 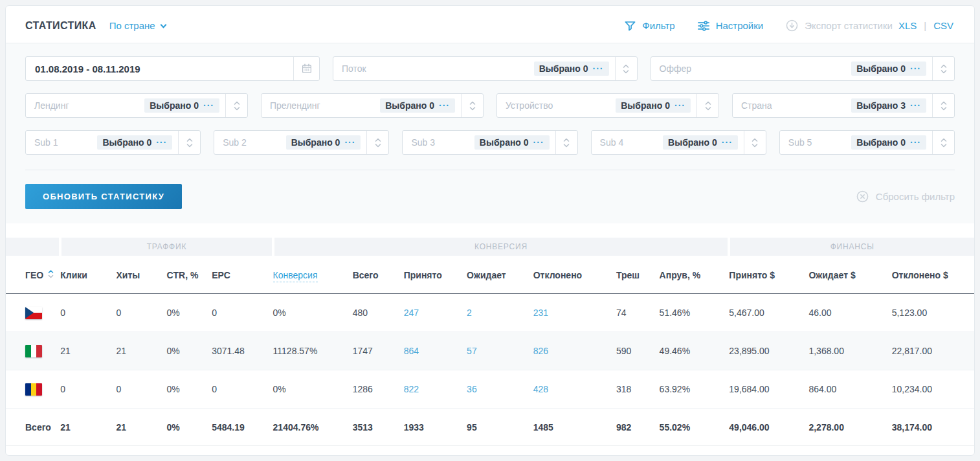 I want to click on filter-select: Sub 3Выбрано 0···, so click(x=489, y=142).